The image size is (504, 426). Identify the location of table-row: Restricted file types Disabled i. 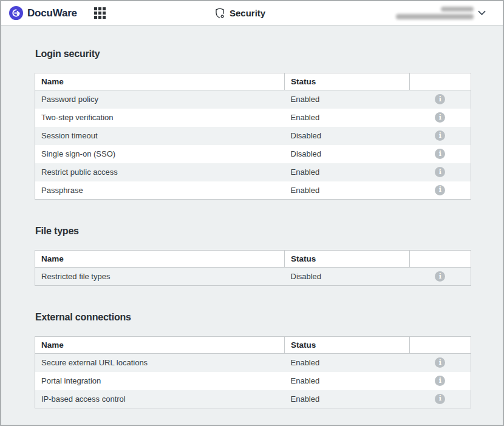
(253, 277).